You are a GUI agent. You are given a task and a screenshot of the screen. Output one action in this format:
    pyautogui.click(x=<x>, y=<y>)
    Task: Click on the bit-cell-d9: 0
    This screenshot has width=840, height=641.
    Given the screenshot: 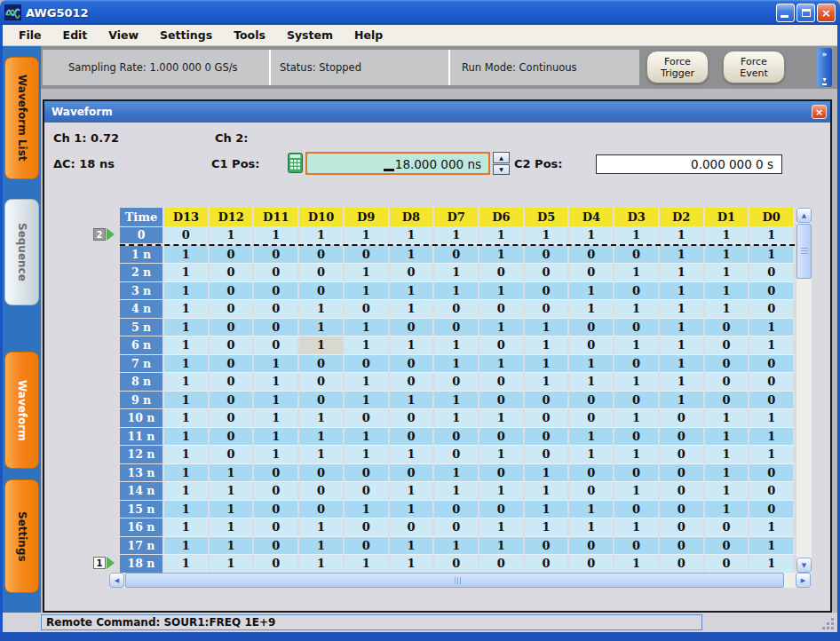 What is the action you would take?
    pyautogui.click(x=368, y=419)
    